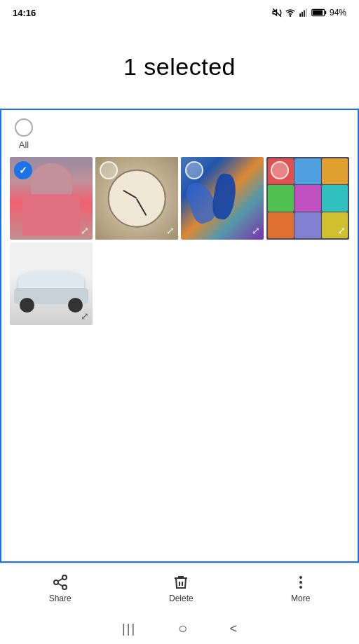  I want to click on mute-icon, so click(277, 13).